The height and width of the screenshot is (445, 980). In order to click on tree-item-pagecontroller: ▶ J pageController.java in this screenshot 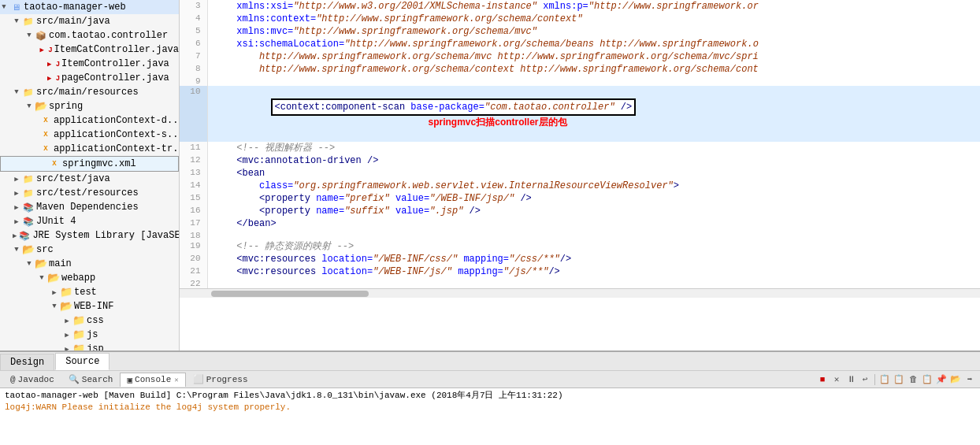, I will do `click(90, 78)`.